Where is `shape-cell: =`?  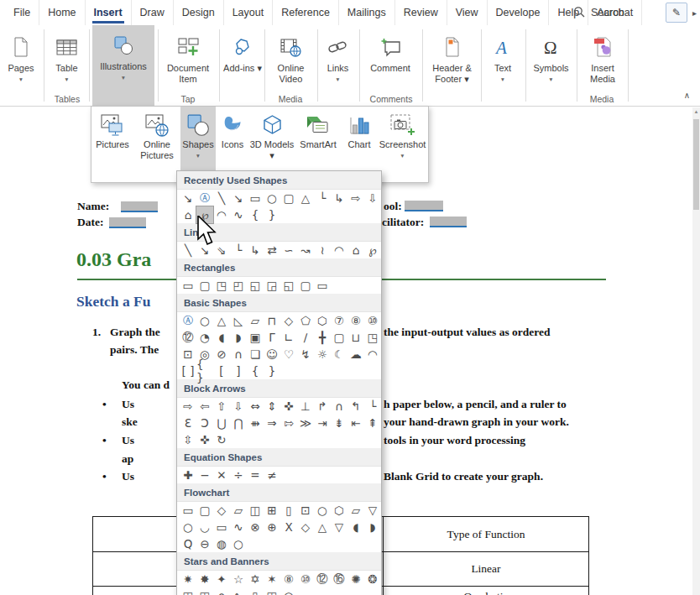 shape-cell: = is located at coordinates (255, 475).